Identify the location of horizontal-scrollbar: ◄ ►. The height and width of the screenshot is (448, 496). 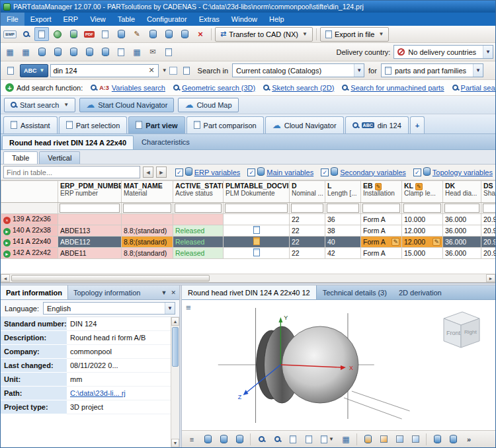
(248, 278).